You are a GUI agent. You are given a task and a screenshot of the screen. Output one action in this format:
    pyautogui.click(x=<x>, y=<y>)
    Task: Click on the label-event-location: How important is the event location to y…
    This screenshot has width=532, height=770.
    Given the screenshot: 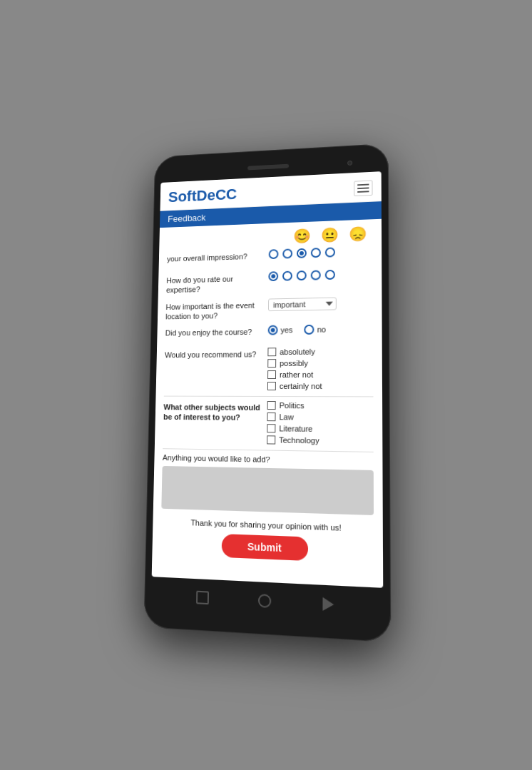 What is the action you would take?
    pyautogui.click(x=217, y=310)
    